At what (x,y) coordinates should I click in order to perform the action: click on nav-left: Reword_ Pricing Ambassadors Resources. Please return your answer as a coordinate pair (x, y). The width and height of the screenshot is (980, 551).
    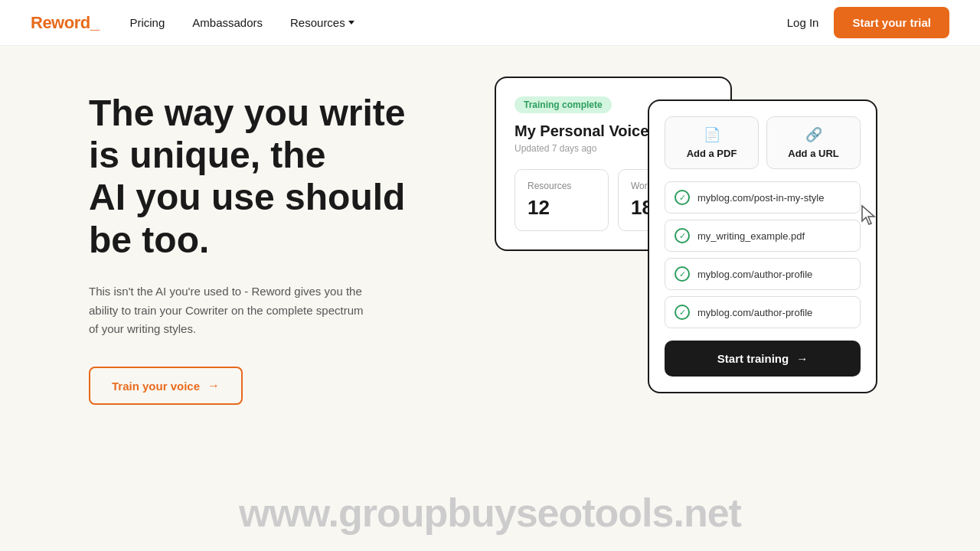
    Looking at the image, I should click on (193, 23).